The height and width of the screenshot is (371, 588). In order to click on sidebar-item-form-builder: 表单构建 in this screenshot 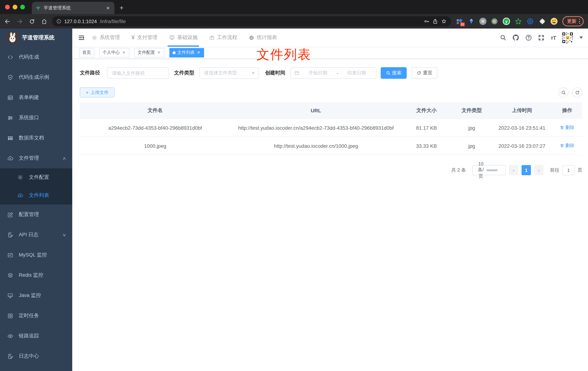, I will do `click(36, 98)`.